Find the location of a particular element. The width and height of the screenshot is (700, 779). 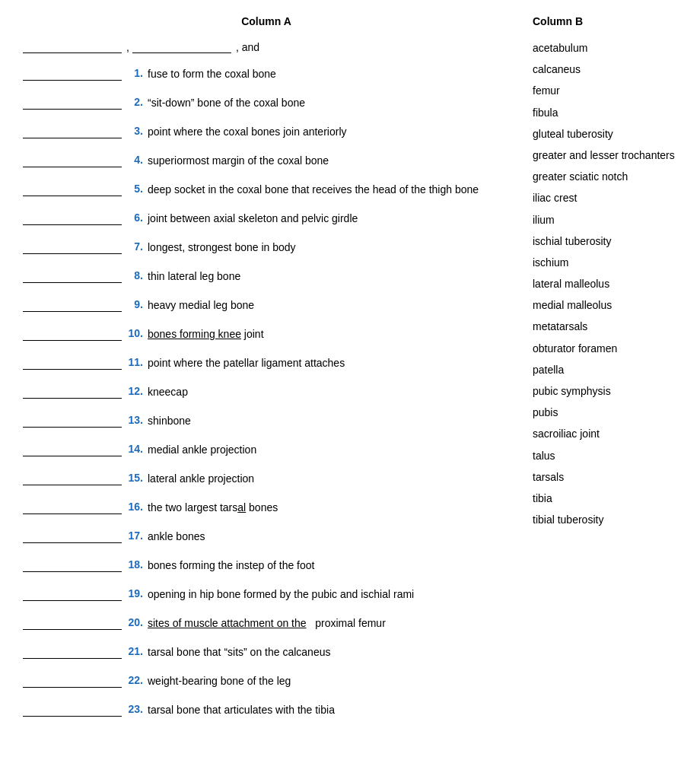

column-b-list: acetabulumcalcaneusfemurfibulagluteal tu… is located at coordinates (605, 284).